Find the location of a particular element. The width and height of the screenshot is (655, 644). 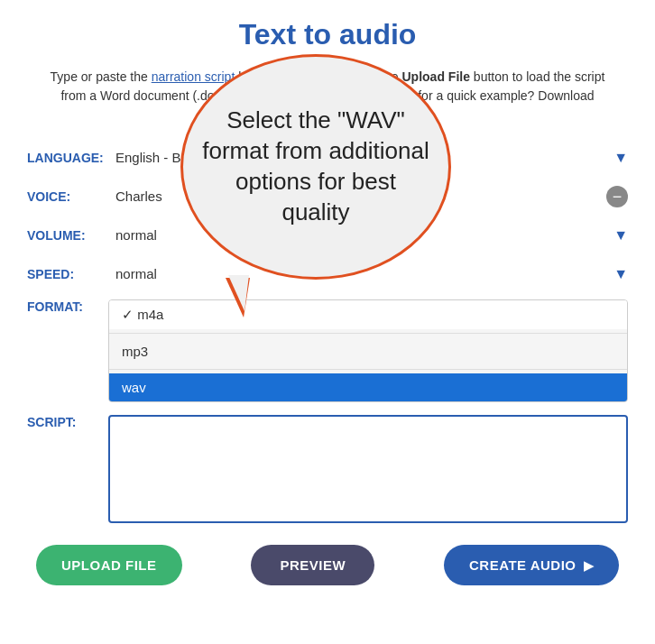

script-textarea is located at coordinates (368, 469).